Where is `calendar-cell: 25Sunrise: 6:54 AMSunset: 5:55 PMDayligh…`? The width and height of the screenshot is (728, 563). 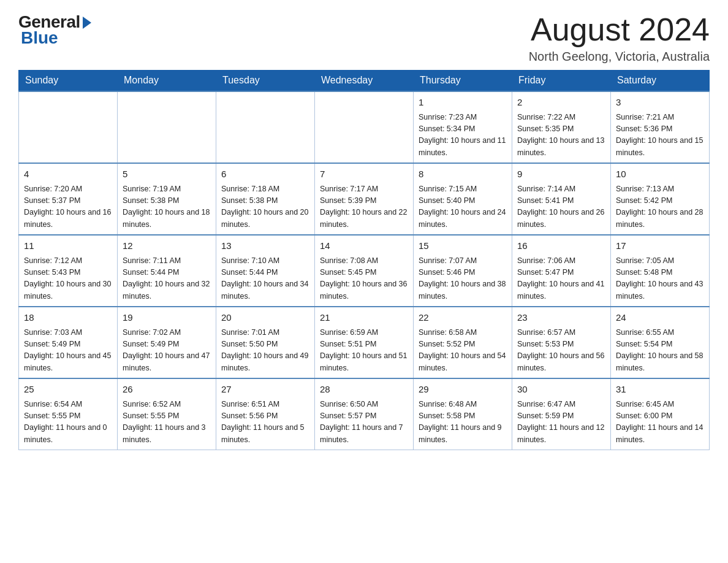 calendar-cell: 25Sunrise: 6:54 AMSunset: 5:55 PMDayligh… is located at coordinates (69, 415).